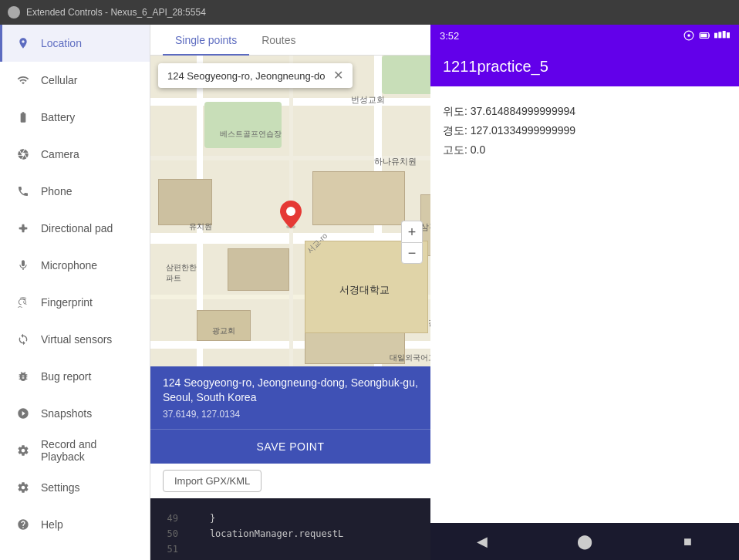 The height and width of the screenshot is (560, 739). I want to click on phone-recents-button: ■, so click(687, 541).